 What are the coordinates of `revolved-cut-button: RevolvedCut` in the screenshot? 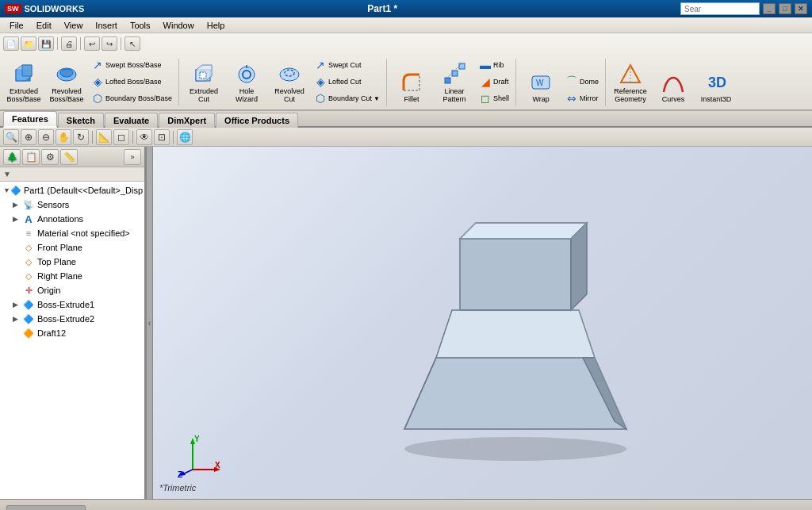 It's located at (289, 82).